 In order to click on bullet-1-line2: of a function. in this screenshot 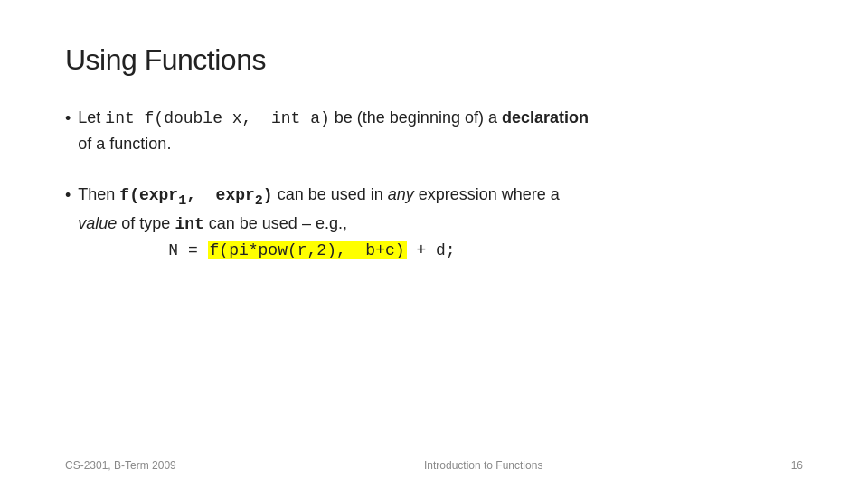, I will do `click(125, 144)`.